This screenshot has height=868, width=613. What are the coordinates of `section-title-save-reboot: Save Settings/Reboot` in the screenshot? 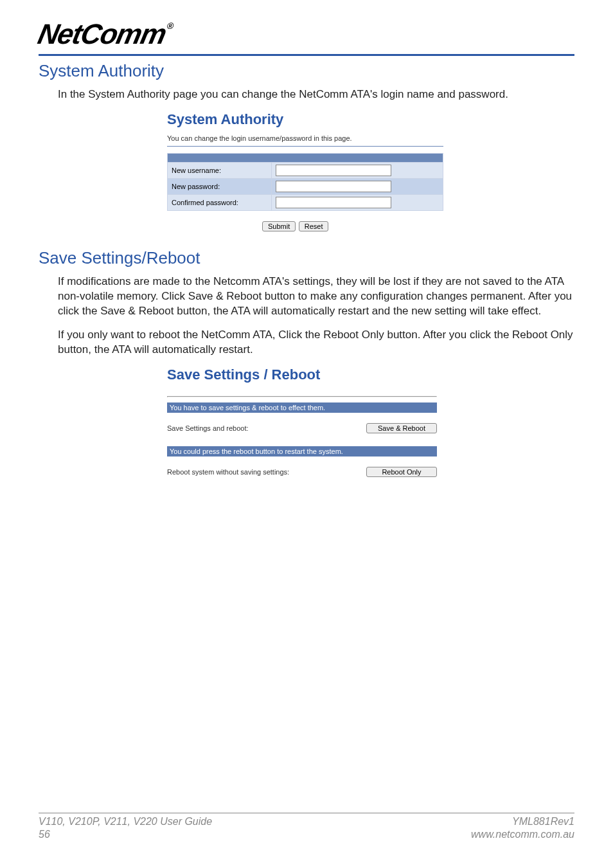 It's located at (306, 258).